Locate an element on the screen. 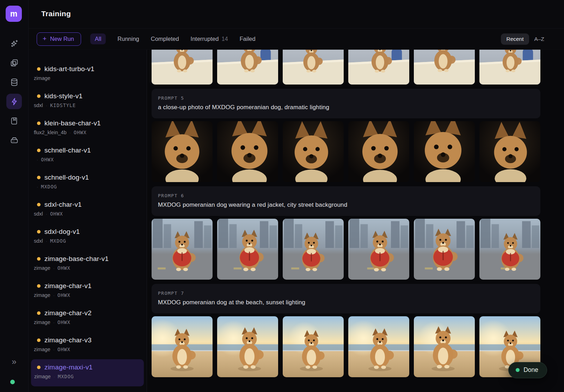 The height and width of the screenshot is (392, 564). sparkles-icon is located at coordinates (14, 43).